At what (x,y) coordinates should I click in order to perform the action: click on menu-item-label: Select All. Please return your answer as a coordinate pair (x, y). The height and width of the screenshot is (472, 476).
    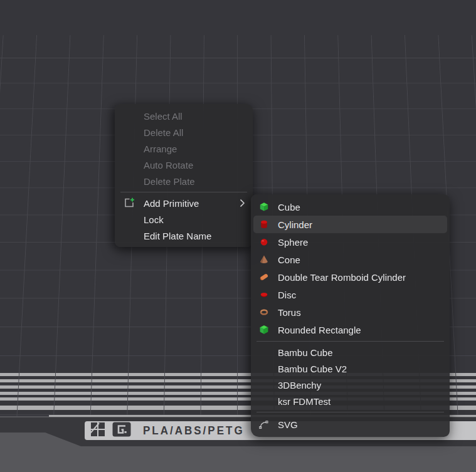
    Looking at the image, I should click on (163, 117).